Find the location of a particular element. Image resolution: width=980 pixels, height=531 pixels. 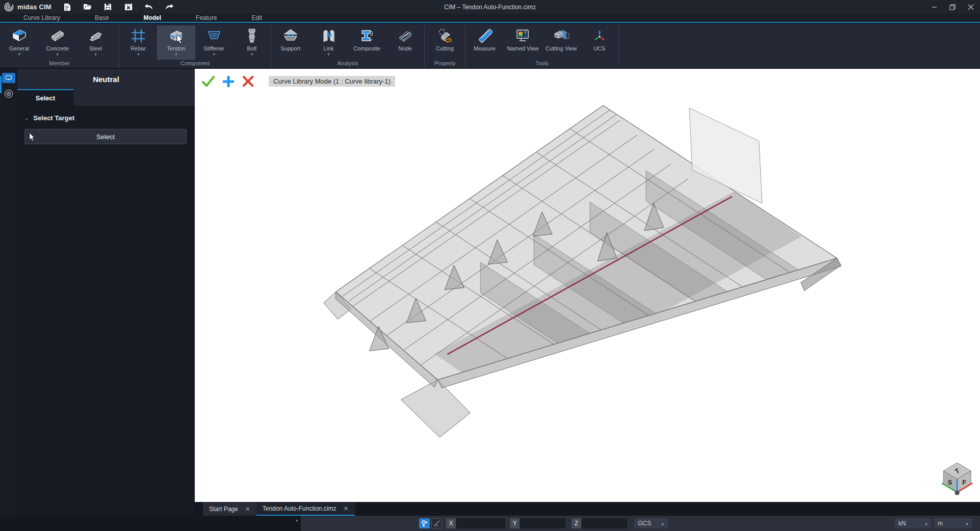

group-label-analysis: Analysis is located at coordinates (348, 64).